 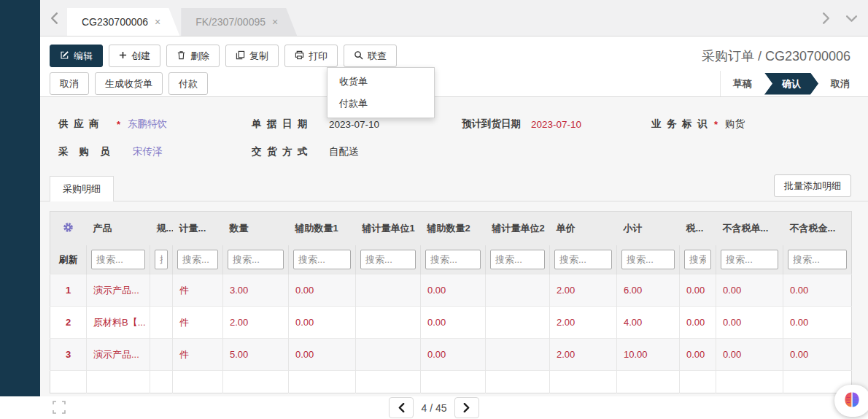 I want to click on delete-button: 删除, so click(x=193, y=55).